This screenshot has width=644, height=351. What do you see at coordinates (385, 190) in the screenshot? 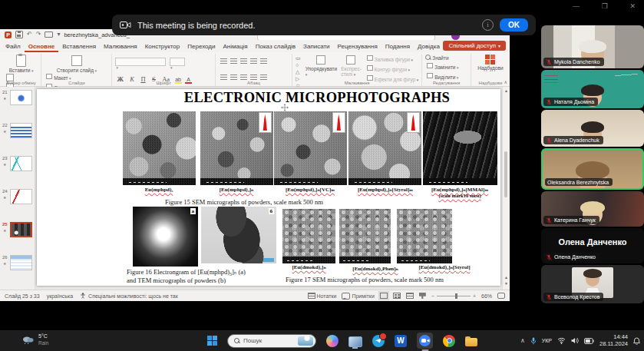
I see `formula-label: [Eu(mphpd)₃]ₙ[Styrol]ₘ` at bounding box center [385, 190].